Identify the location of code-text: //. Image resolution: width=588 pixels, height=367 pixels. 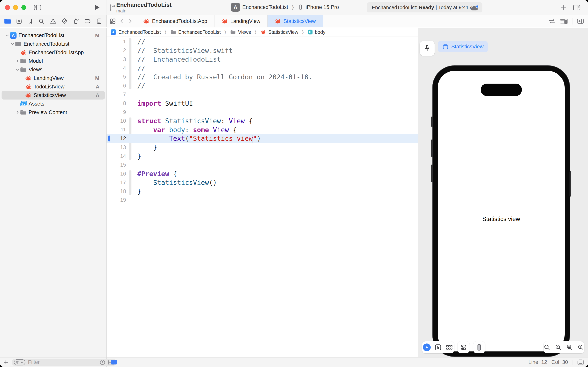
(141, 68).